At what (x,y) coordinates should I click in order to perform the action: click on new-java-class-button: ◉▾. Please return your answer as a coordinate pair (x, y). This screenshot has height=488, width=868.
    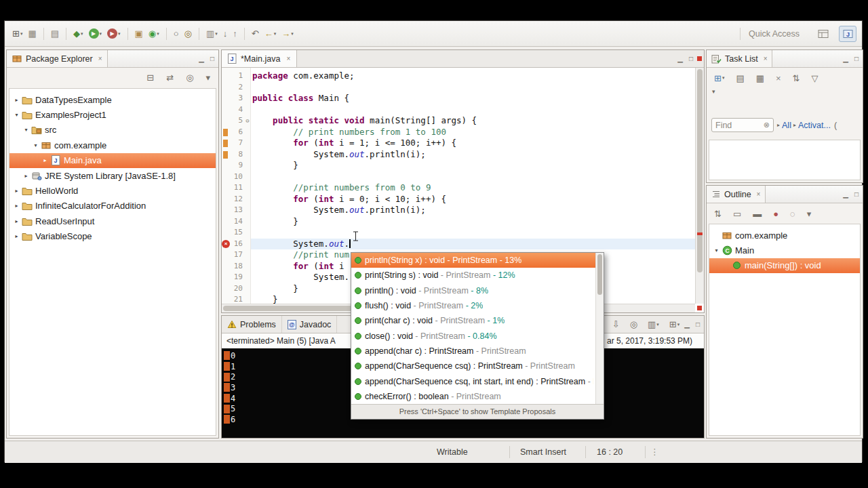
    Looking at the image, I should click on (154, 34).